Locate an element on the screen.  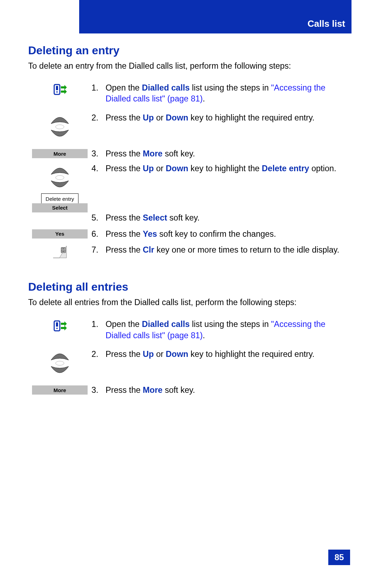
section2-heading: Deleting all entries is located at coordinates (190, 287).